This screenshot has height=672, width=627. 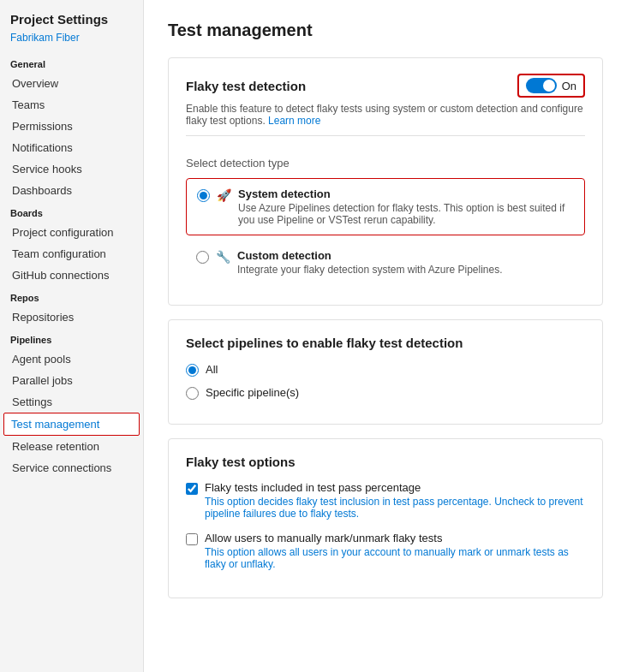 I want to click on sidebar-section-repos: Repos, so click(x=72, y=296).